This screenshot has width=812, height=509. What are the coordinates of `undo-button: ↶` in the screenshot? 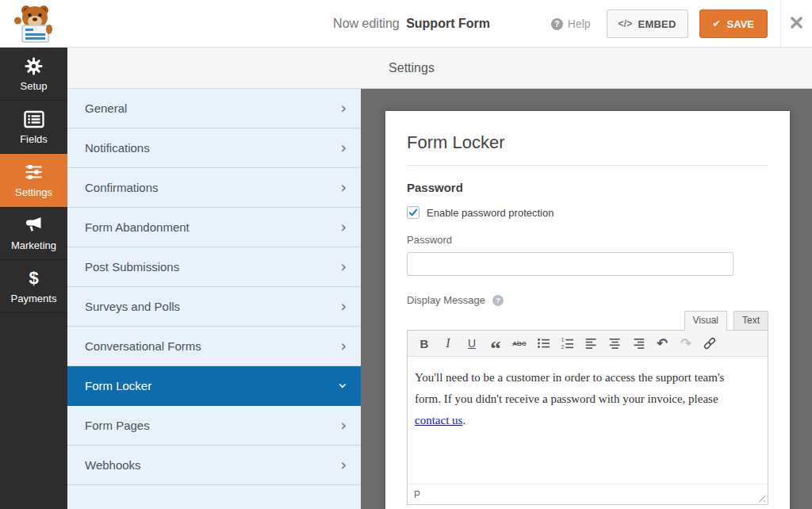 It's located at (662, 343).